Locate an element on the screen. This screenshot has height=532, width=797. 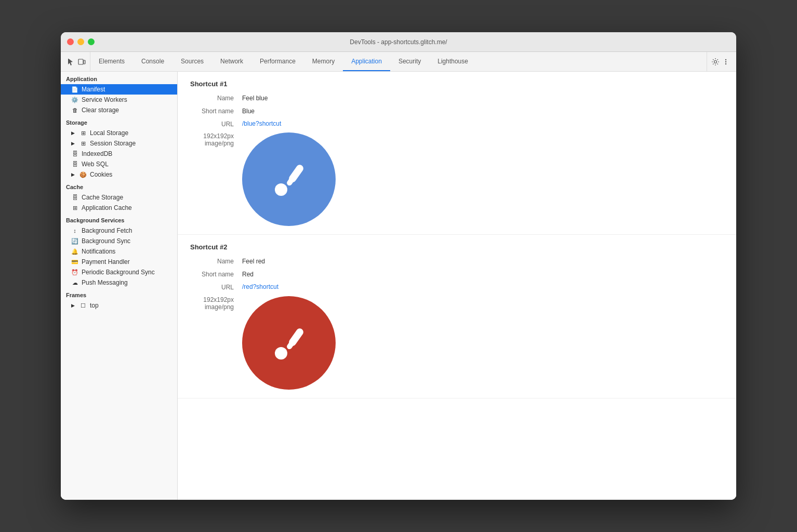
sidebar-item-push-messaging-label: Push Messaging is located at coordinates (105, 283).